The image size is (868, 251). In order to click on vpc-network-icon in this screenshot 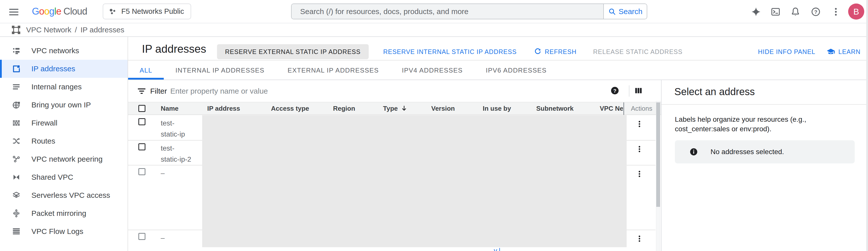, I will do `click(16, 30)`.